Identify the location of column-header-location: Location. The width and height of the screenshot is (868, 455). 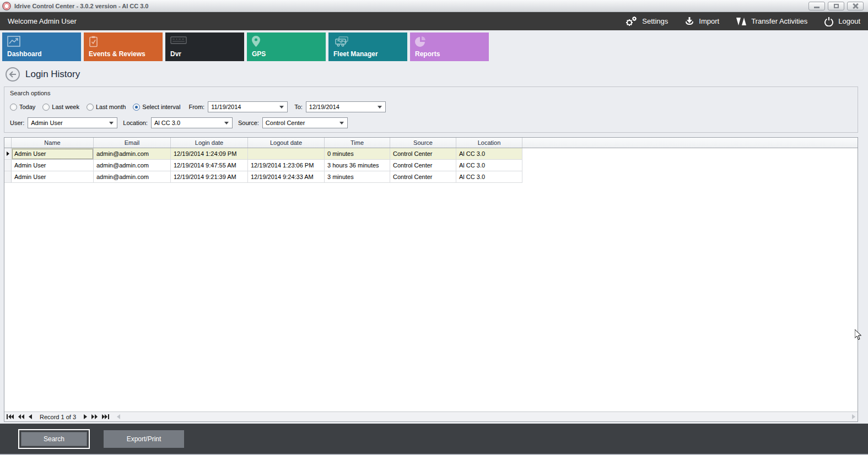
(489, 143).